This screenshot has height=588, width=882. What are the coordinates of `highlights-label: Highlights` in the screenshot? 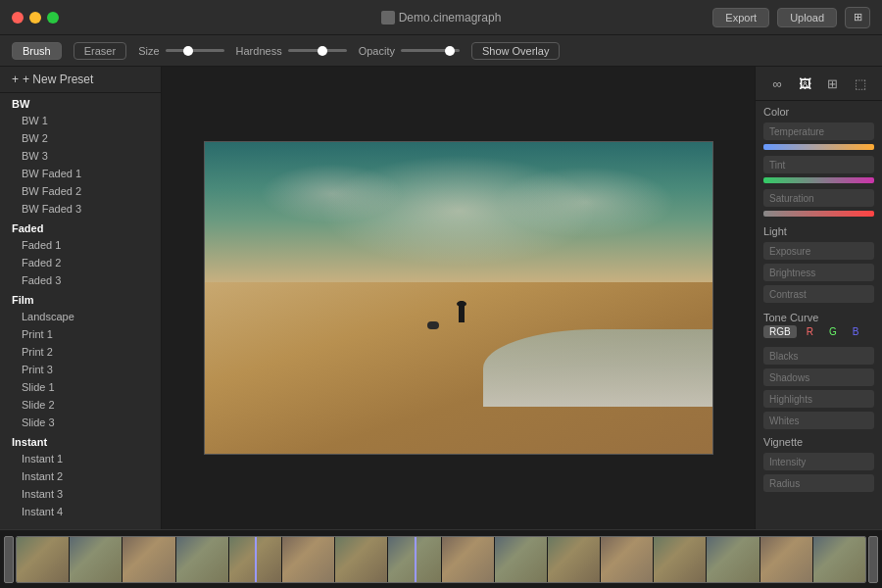 It's located at (791, 400).